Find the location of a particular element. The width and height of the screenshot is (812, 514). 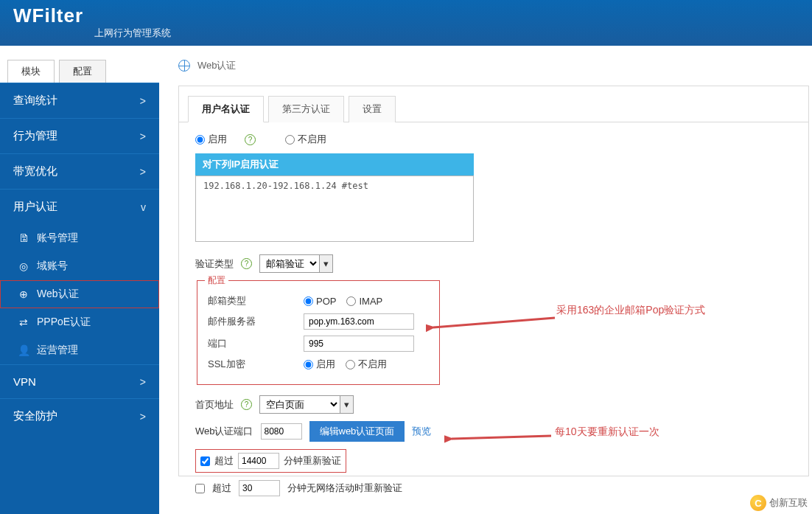

sidebar-item-label: 行为管理 is located at coordinates (35, 136).